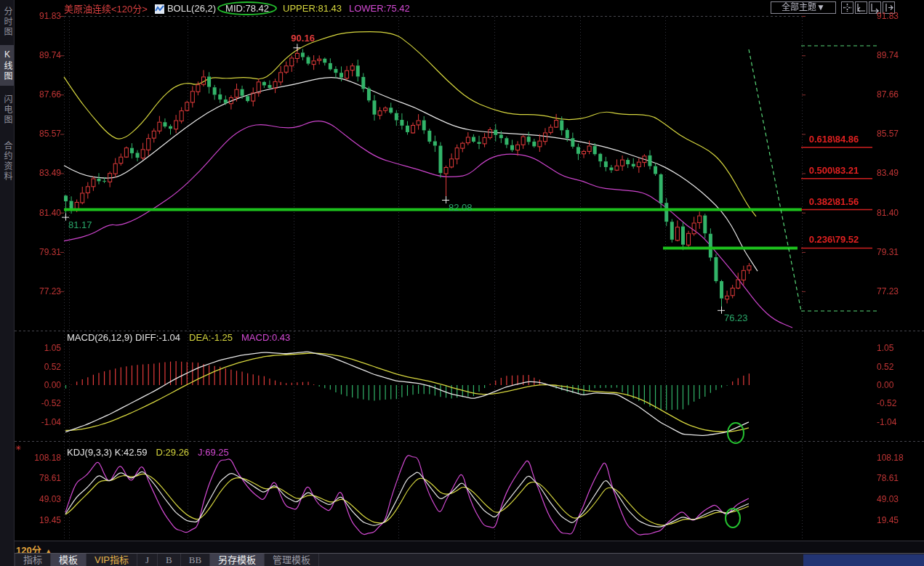  What do you see at coordinates (864, 560) in the screenshot?
I see `bottom-right-strip` at bounding box center [864, 560].